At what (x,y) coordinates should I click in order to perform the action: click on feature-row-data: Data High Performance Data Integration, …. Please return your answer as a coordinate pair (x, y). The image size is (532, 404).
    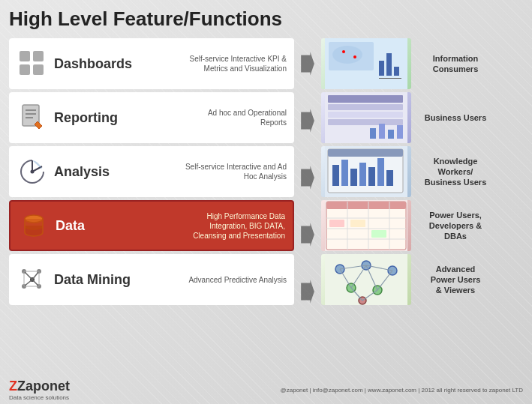
    Looking at the image, I should click on (152, 226).